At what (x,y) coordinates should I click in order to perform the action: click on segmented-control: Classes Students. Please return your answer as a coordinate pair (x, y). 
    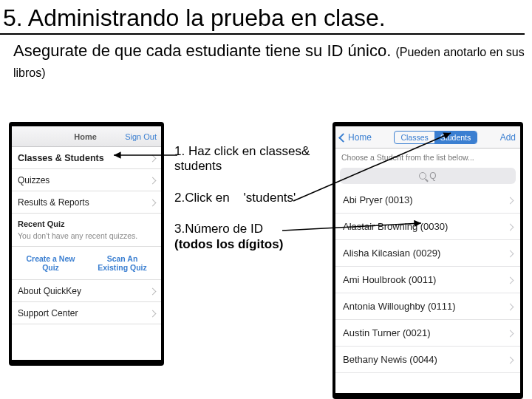
    Looking at the image, I should click on (436, 137).